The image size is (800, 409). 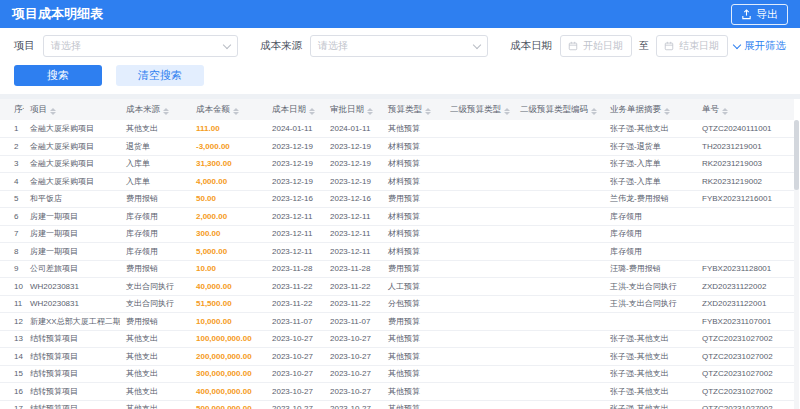 I want to click on search-button: 搜索, so click(x=58, y=76).